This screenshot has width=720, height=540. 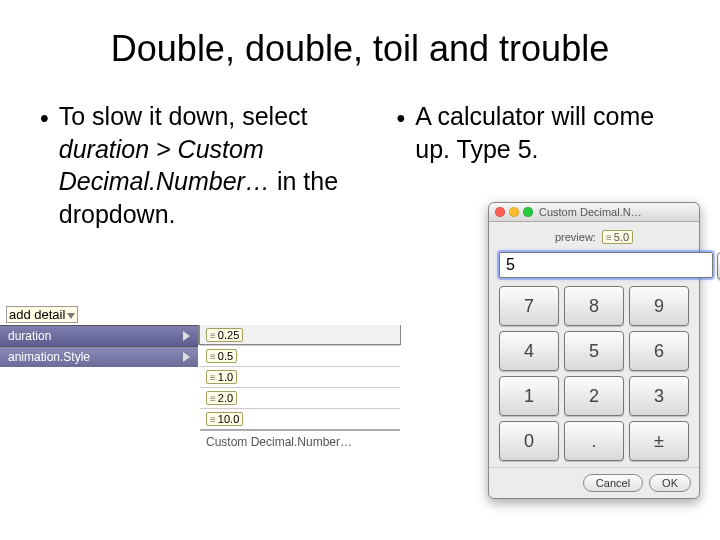 I want to click on submenu-option: 1.0, so click(x=300, y=376).